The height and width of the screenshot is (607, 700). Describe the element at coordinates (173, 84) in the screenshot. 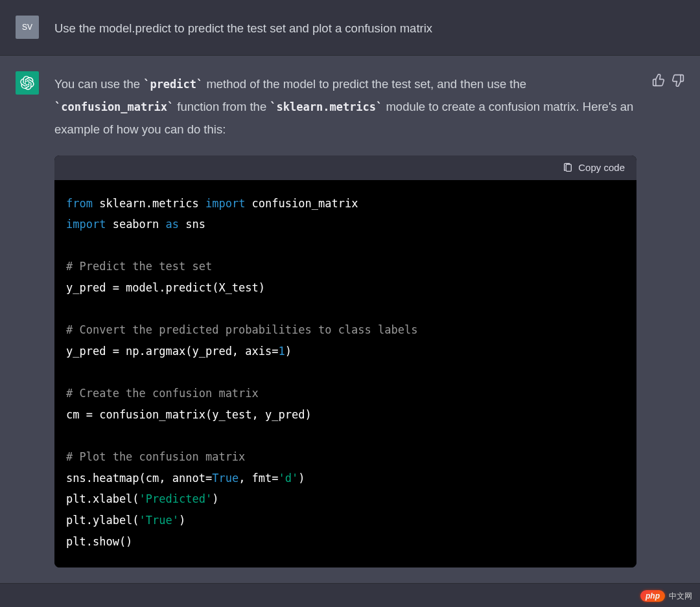

I see `inline-code-predict: `predict`` at that location.